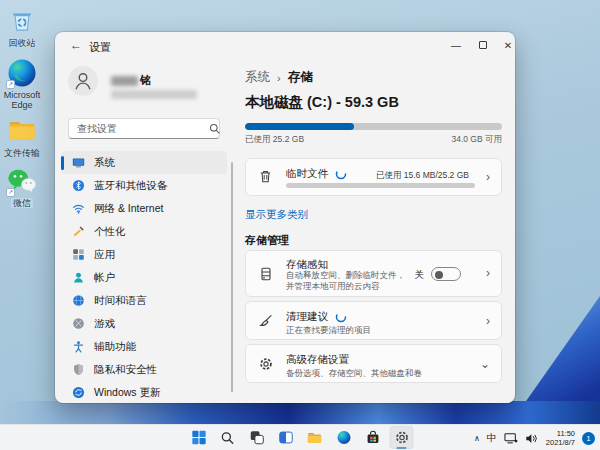 This screenshot has width=600, height=450. What do you see at coordinates (588, 438) in the screenshot?
I see `notification-badge: 1` at bounding box center [588, 438].